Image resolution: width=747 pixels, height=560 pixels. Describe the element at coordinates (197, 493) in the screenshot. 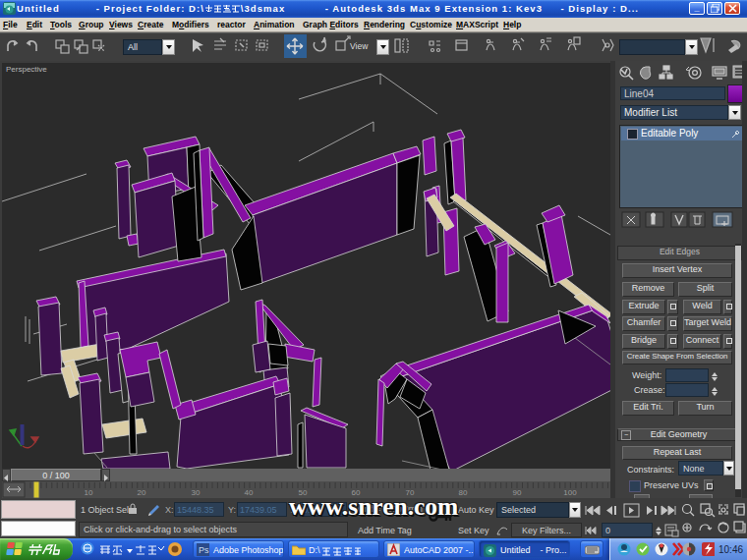

I see `svg-text: 30` at that location.